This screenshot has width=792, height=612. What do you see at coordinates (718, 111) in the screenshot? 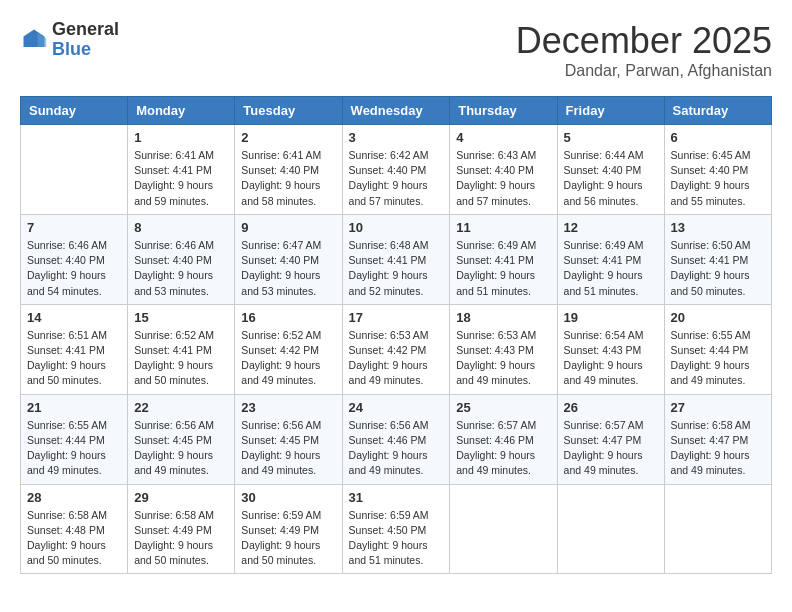
I see `day-header-saturday: Saturday` at bounding box center [718, 111].